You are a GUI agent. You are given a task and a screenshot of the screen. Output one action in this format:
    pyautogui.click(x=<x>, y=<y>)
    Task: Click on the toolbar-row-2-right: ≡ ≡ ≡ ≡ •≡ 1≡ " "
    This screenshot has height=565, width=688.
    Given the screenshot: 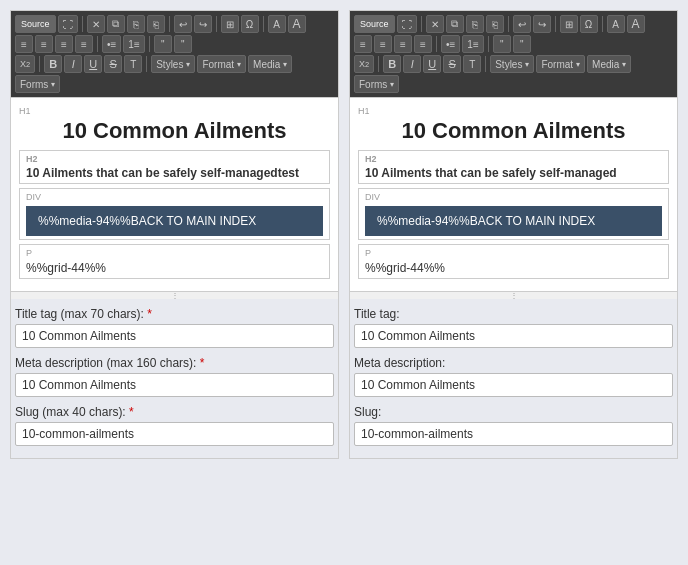 What is the action you would take?
    pyautogui.click(x=514, y=44)
    